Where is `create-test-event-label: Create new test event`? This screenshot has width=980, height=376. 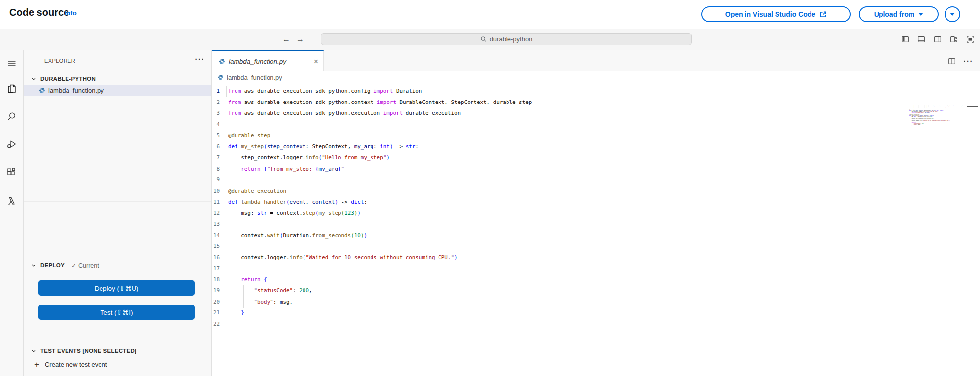
create-test-event-label: Create new test event is located at coordinates (76, 365).